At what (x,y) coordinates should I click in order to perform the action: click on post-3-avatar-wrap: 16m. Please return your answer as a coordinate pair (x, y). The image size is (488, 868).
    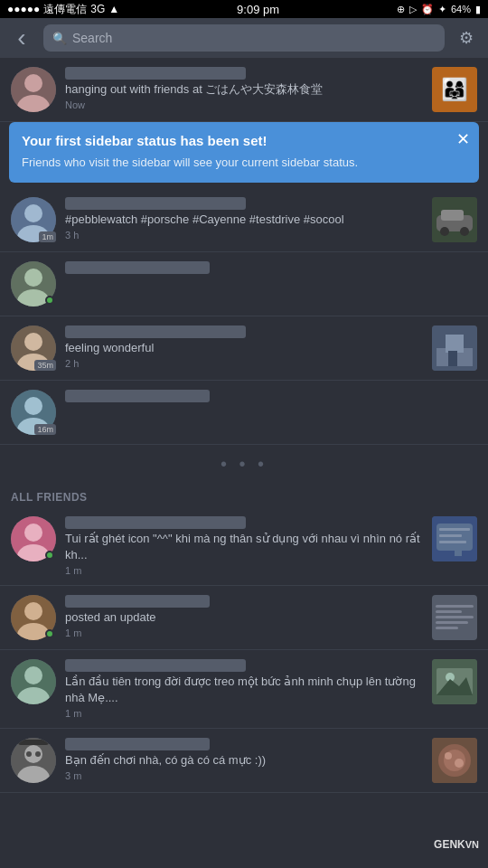
    Looking at the image, I should click on (33, 412).